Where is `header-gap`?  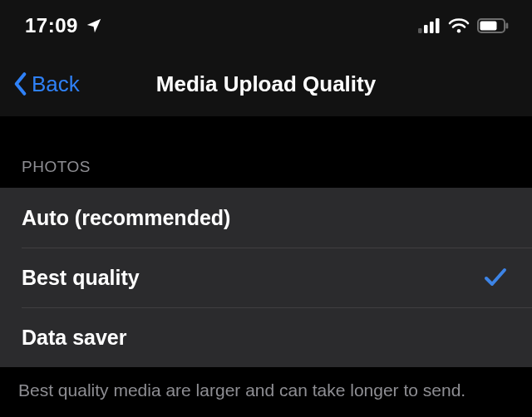 header-gap is located at coordinates (266, 129).